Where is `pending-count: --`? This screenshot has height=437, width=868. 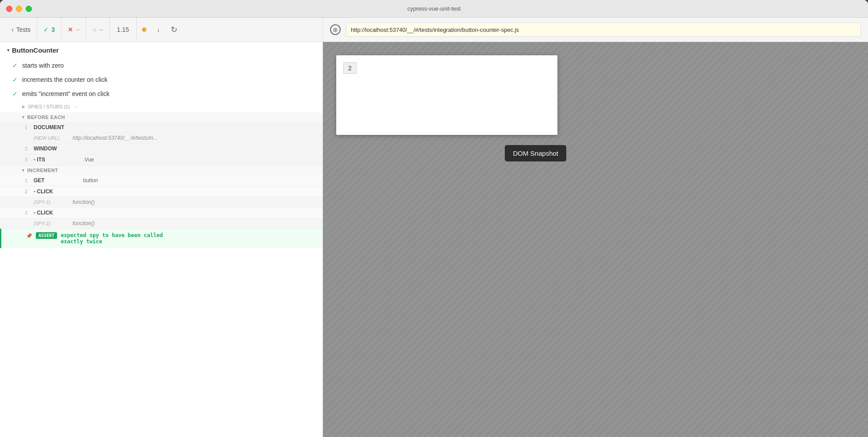 pending-count: -- is located at coordinates (101, 30).